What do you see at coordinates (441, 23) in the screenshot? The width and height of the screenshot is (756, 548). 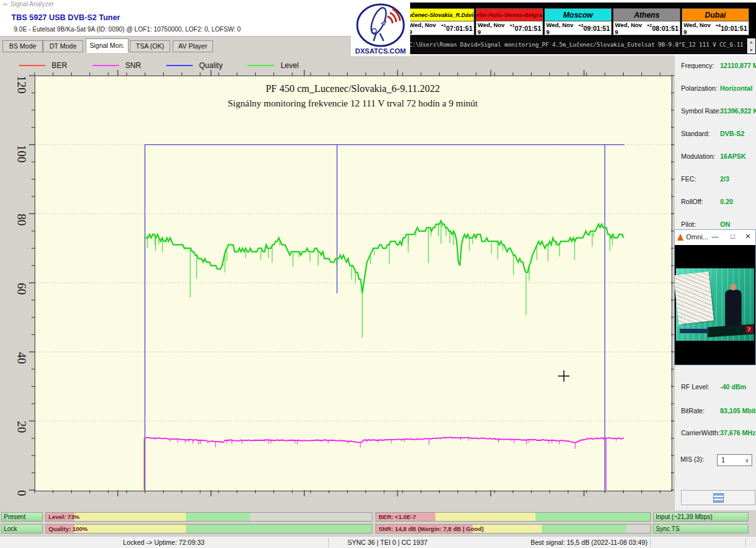 I see `clock-lu-enec-slovakia-r-d-vid: Lučenec-Slovakia_R.DávidWed, Nov 9+107:0…` at bounding box center [441, 23].